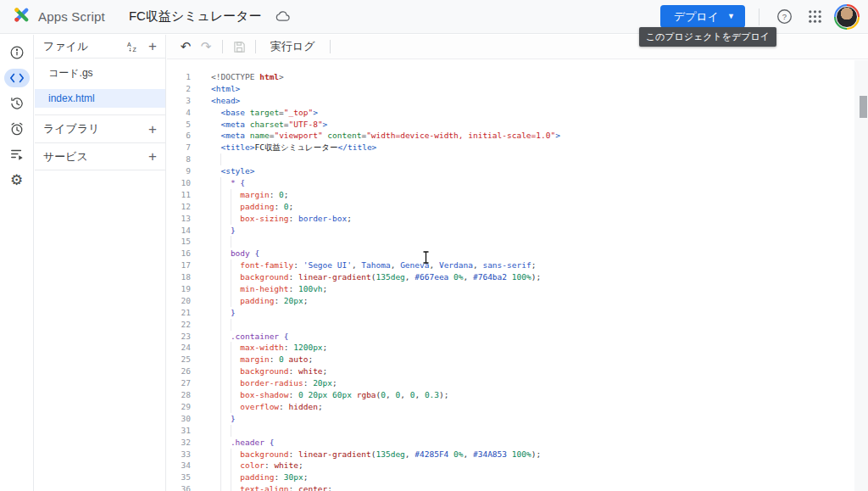 The image size is (868, 491). I want to click on code-line: 27 border-radius: 20px;, so click(517, 383).